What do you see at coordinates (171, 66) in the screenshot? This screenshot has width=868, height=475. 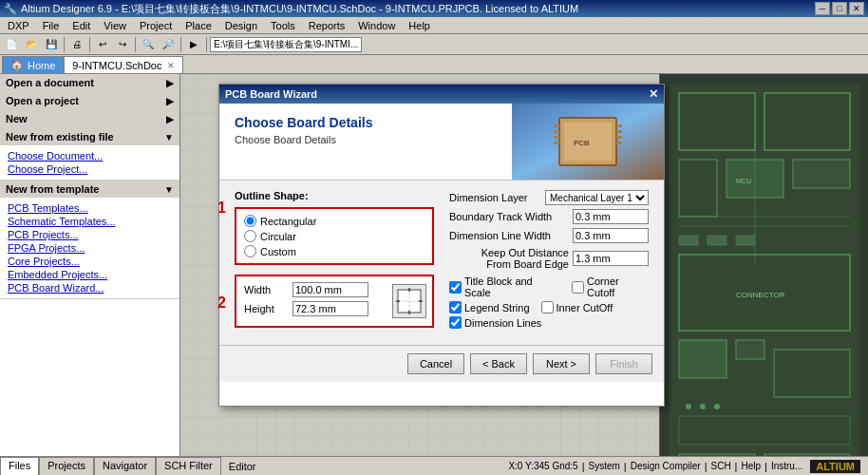 I see `tab-close-icon: ✕` at bounding box center [171, 66].